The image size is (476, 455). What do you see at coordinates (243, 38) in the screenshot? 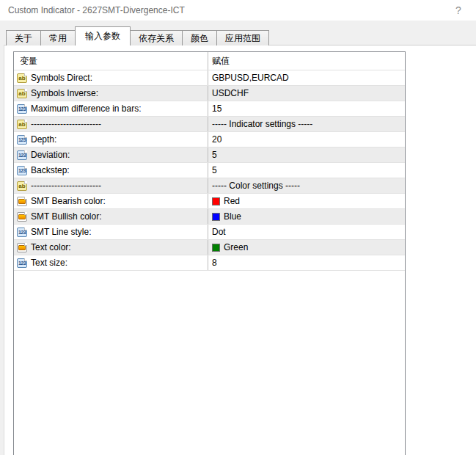
I see `tab-visualization: 应用范围` at bounding box center [243, 38].